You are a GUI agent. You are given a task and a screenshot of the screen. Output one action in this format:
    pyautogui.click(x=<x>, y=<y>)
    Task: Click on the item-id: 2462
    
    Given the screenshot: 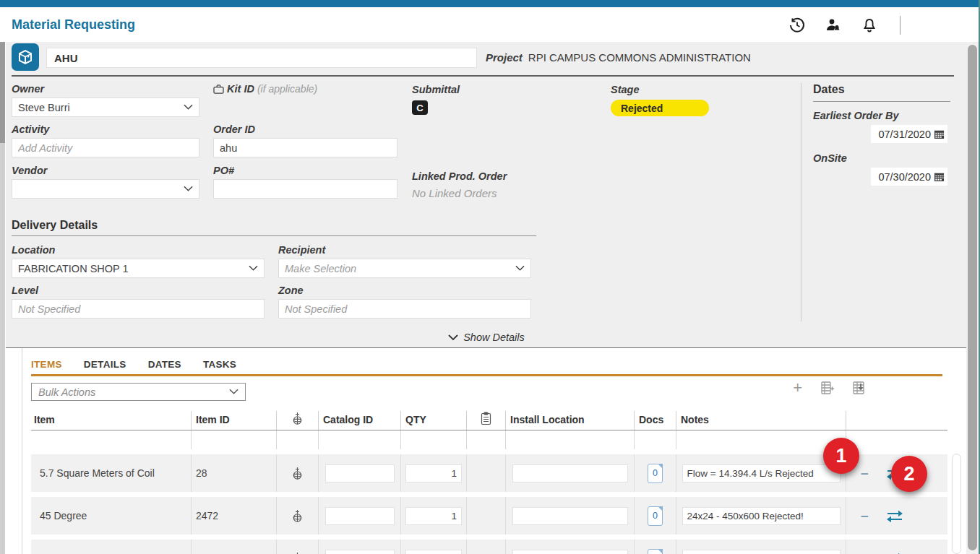 What is the action you would take?
    pyautogui.click(x=233, y=547)
    